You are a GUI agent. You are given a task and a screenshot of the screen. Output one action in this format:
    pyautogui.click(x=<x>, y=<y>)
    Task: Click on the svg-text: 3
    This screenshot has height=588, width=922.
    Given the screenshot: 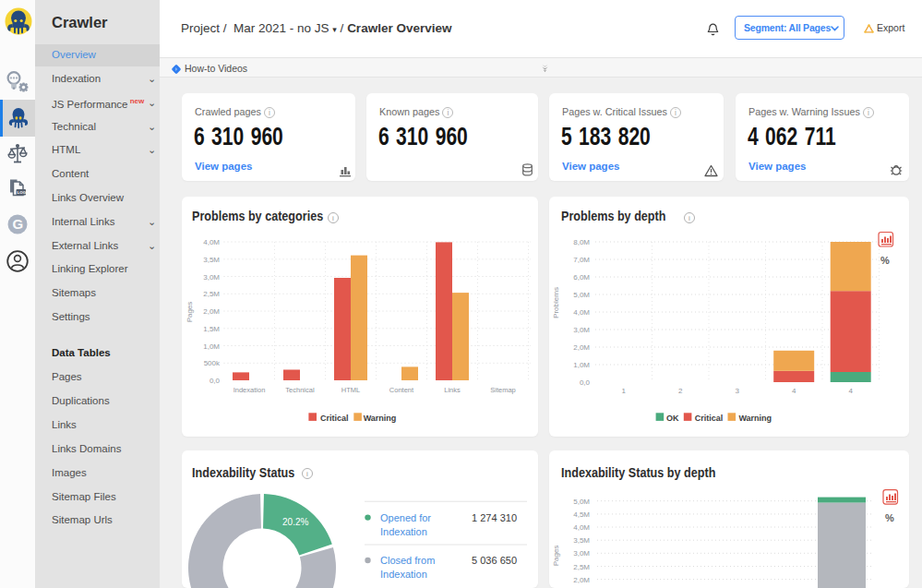 What is the action you would take?
    pyautogui.click(x=736, y=391)
    